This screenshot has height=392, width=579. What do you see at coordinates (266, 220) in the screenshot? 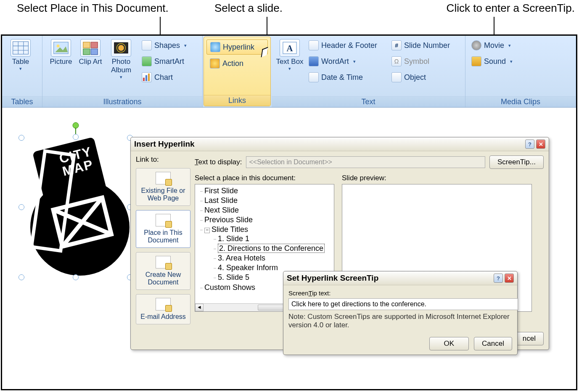
I see `tree-prev-slide: Previous Slide` at bounding box center [266, 220].